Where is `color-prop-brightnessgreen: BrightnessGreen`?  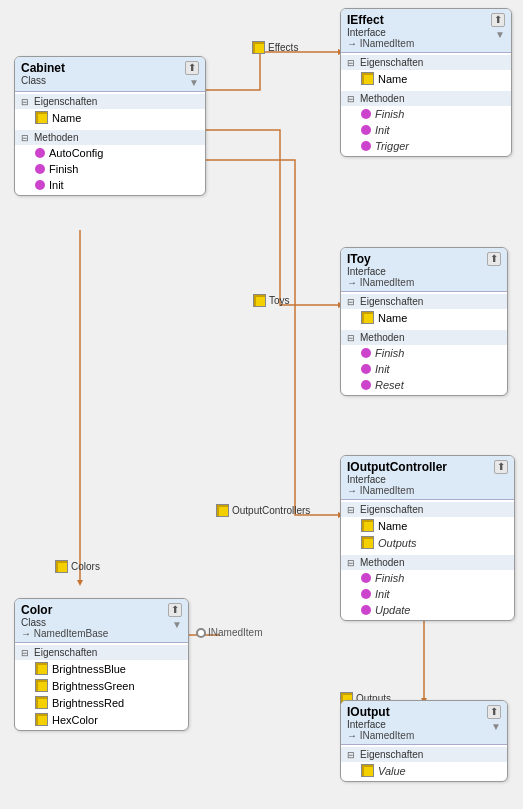
color-prop-brightnessgreen: BrightnessGreen is located at coordinates (102, 686).